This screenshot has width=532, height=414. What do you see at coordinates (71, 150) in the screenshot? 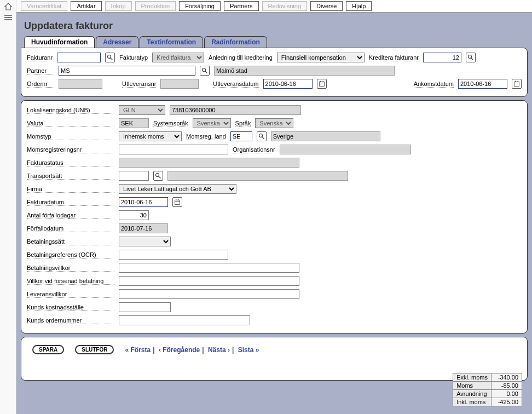
I see `momsregistreringsnr-label: Momsregistreringsnr` at bounding box center [71, 150].